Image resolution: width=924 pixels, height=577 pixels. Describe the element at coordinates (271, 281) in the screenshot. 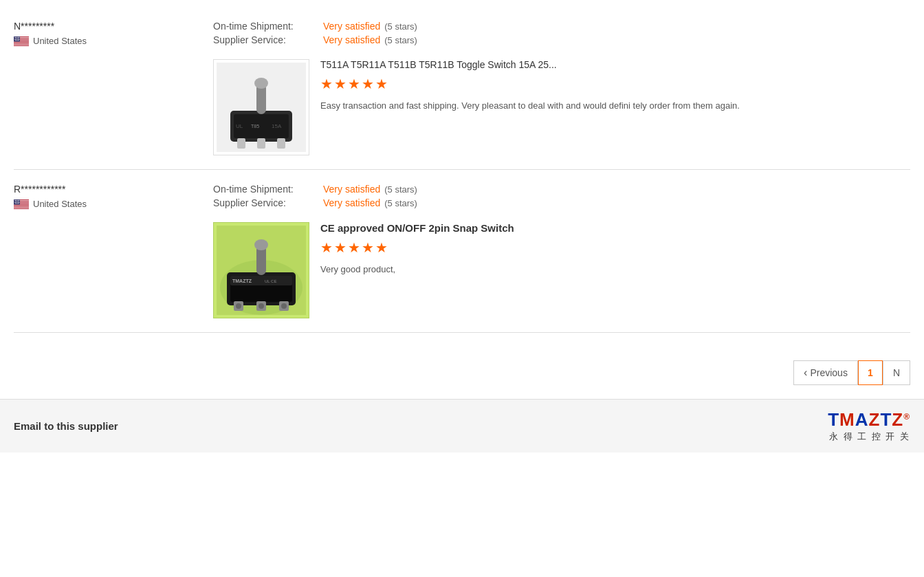

I see `svg-text: UL CE` at that location.